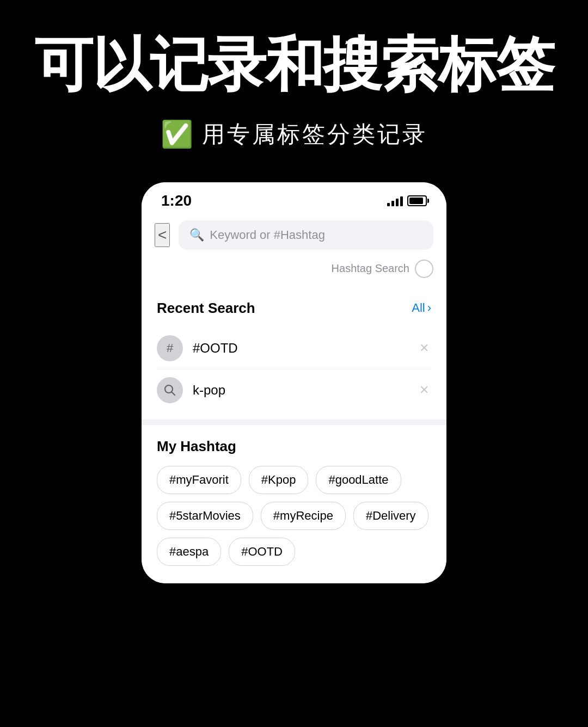 The height and width of the screenshot is (727, 588). Describe the element at coordinates (424, 390) in the screenshot. I see `remove-kpop-button: ✕` at that location.